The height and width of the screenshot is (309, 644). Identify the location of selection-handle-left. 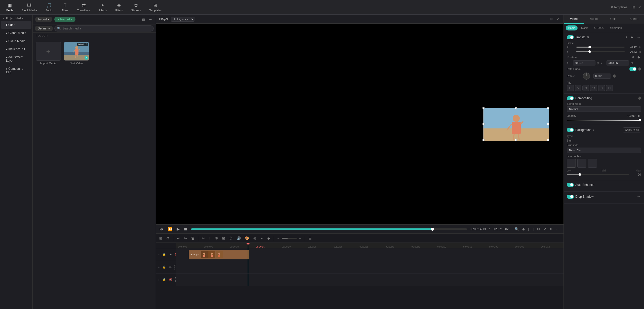
(484, 124).